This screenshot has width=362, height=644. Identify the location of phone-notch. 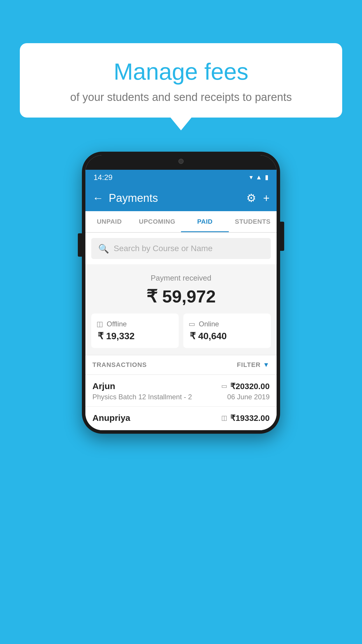
(181, 162).